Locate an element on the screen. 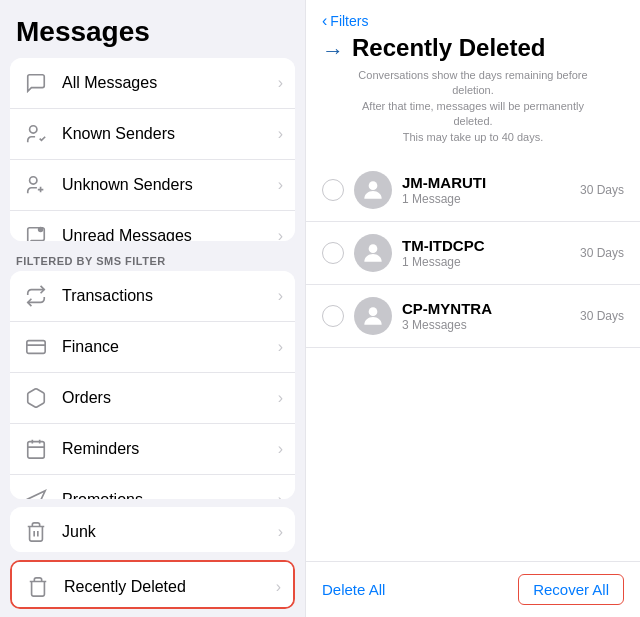 The width and height of the screenshot is (640, 617). delete-all-button: Delete All is located at coordinates (354, 590).